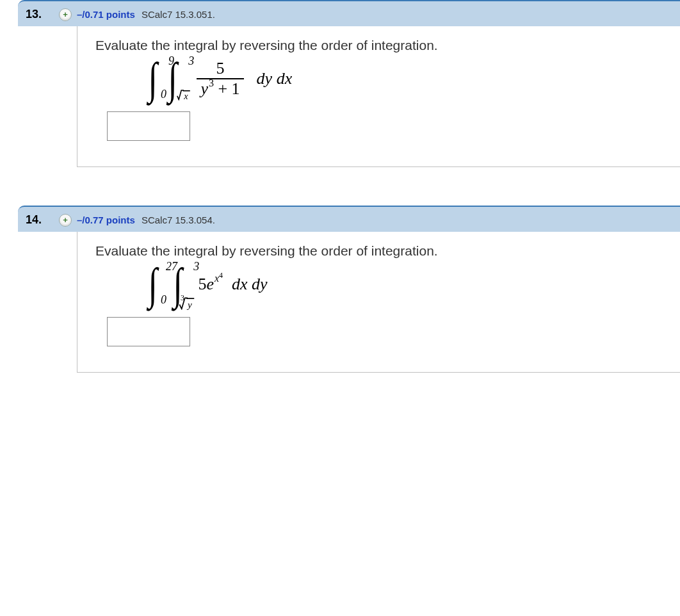 The image size is (680, 616). What do you see at coordinates (178, 284) in the screenshot?
I see `inner-integral: ∫ 3 3 y` at bounding box center [178, 284].